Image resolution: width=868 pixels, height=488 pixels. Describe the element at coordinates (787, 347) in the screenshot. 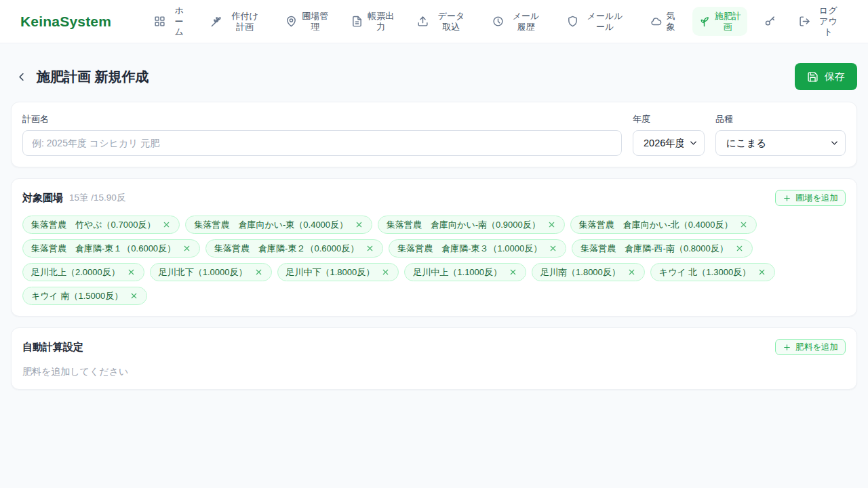

I see `plus-icon` at that location.